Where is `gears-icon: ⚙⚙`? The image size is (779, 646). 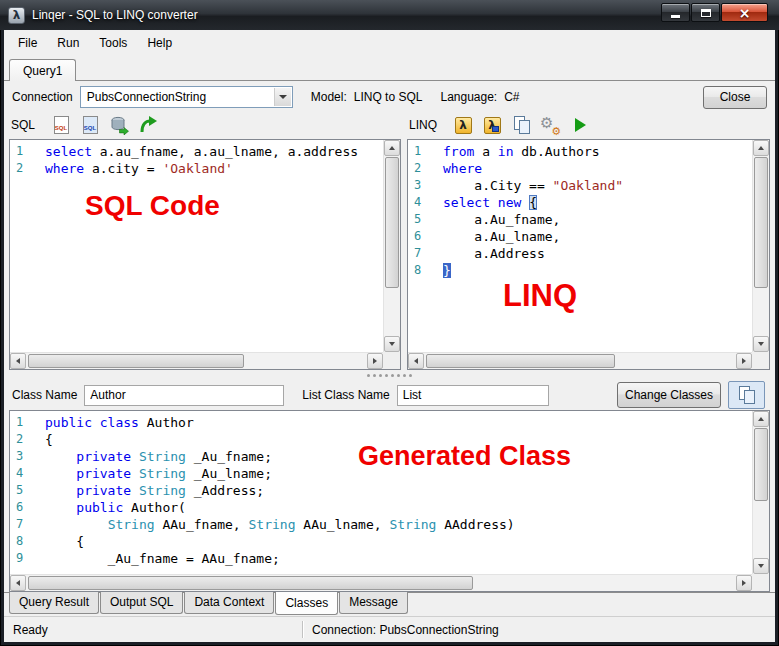
gears-icon: ⚙⚙ is located at coordinates (550, 125).